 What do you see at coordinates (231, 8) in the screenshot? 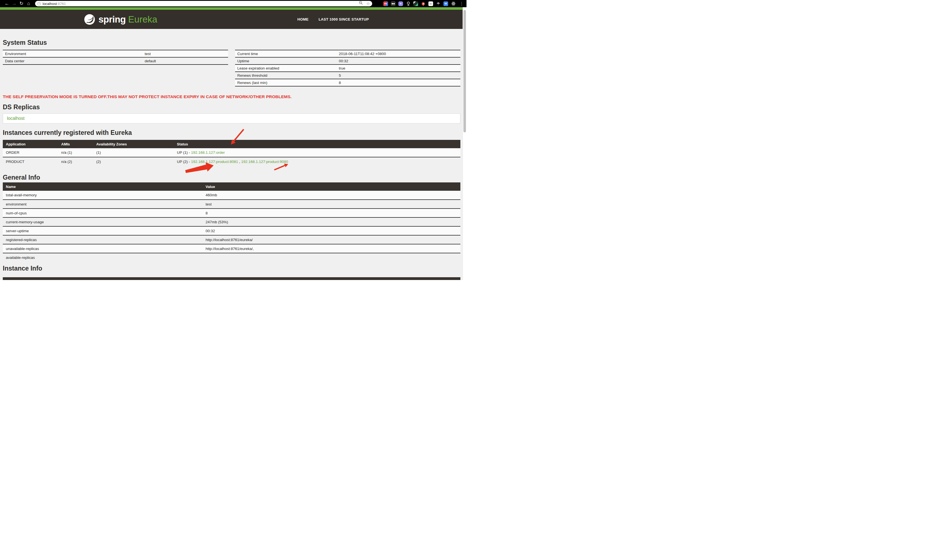
I see `top-green-strip` at bounding box center [231, 8].